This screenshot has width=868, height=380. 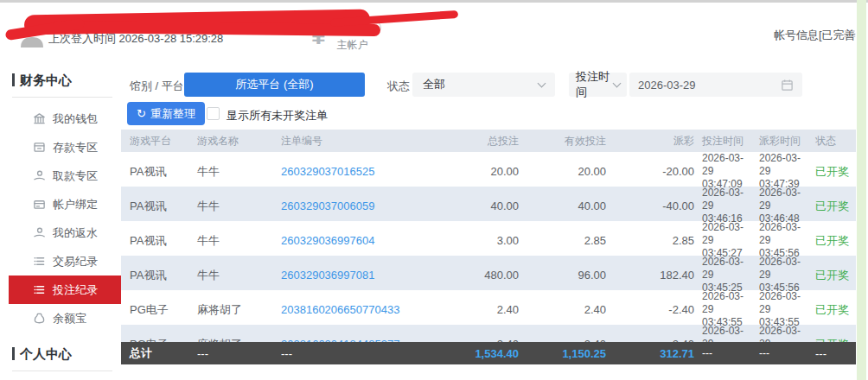 What do you see at coordinates (75, 119) in the screenshot?
I see `sidebar-item-label: 我的钱包` at bounding box center [75, 119].